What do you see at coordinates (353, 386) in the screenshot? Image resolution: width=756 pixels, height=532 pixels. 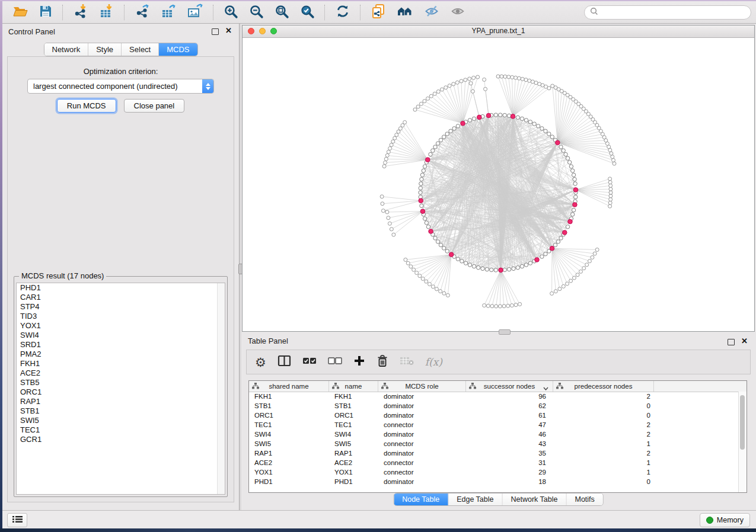 I see `column-header-name: name` at bounding box center [353, 386].